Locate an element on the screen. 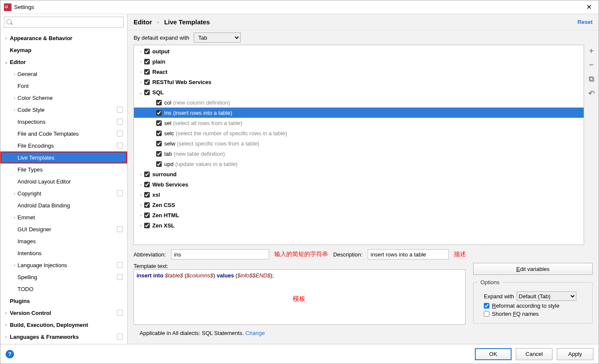  sidebar-item-gui-designer: GUI Designer is located at coordinates (64, 229).